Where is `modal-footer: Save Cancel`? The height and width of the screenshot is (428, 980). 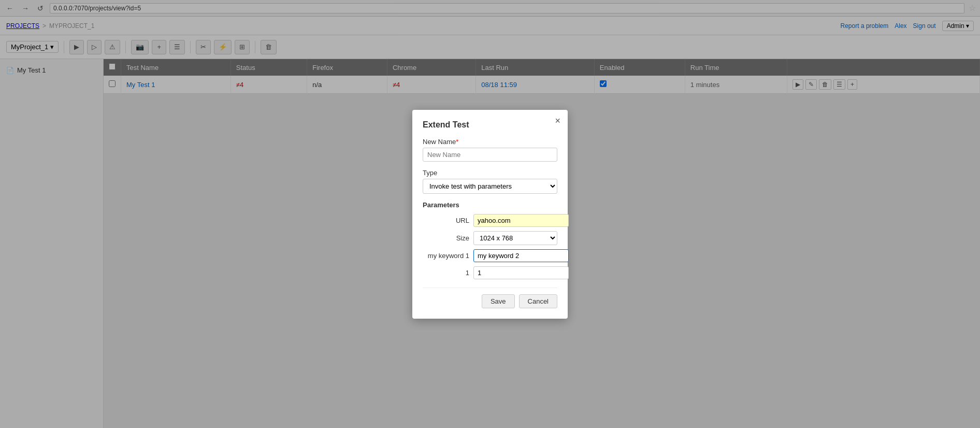 modal-footer: Save Cancel is located at coordinates (490, 298).